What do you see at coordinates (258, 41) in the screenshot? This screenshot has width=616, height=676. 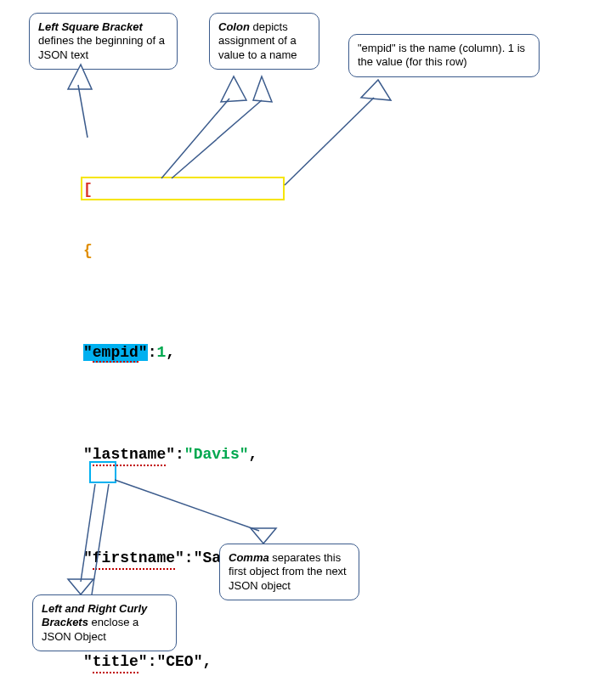 I see `callout-text: Colon depicts assignment of a value to a…` at bounding box center [258, 41].